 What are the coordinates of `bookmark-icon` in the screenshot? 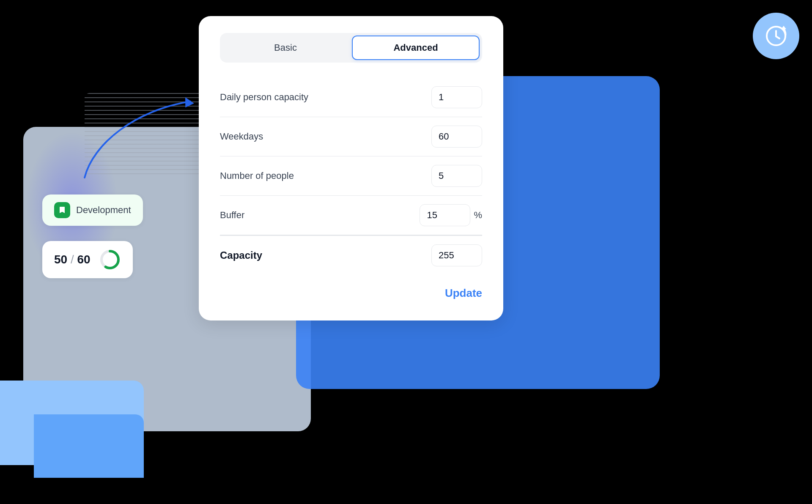 It's located at (62, 210).